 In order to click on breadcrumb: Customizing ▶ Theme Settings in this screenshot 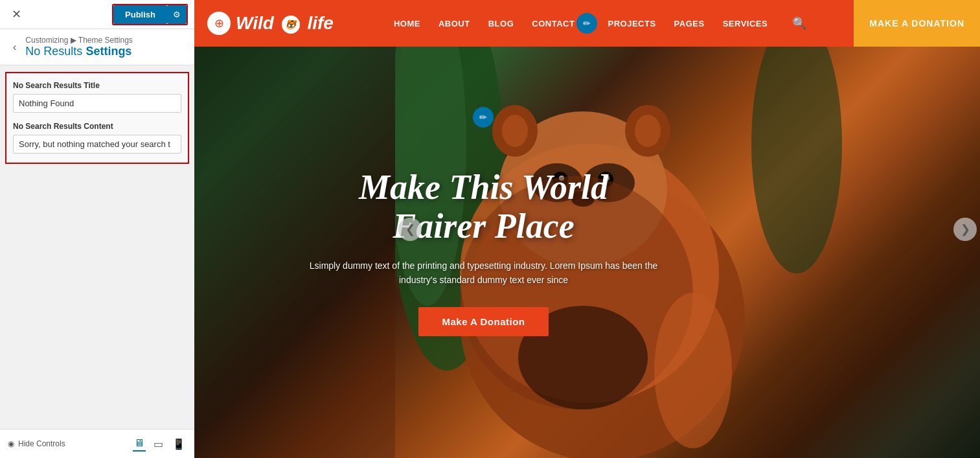, I will do `click(79, 40)`.